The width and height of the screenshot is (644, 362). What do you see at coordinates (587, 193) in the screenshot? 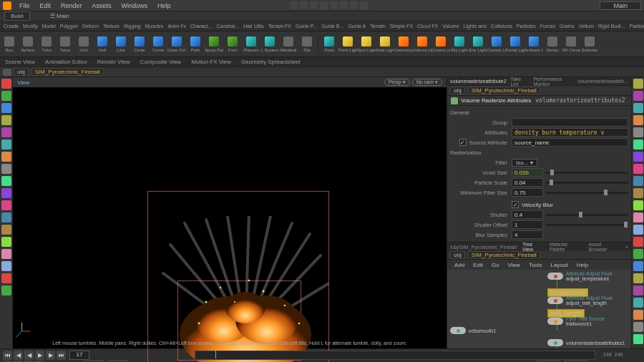
I see `param-minfilter-slider` at bounding box center [587, 193].